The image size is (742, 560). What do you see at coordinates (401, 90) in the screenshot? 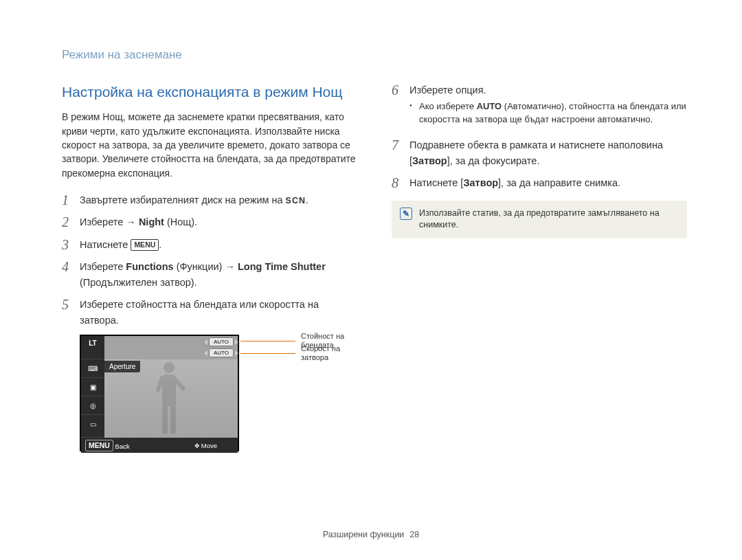
I see `step-number: 6` at bounding box center [401, 90].